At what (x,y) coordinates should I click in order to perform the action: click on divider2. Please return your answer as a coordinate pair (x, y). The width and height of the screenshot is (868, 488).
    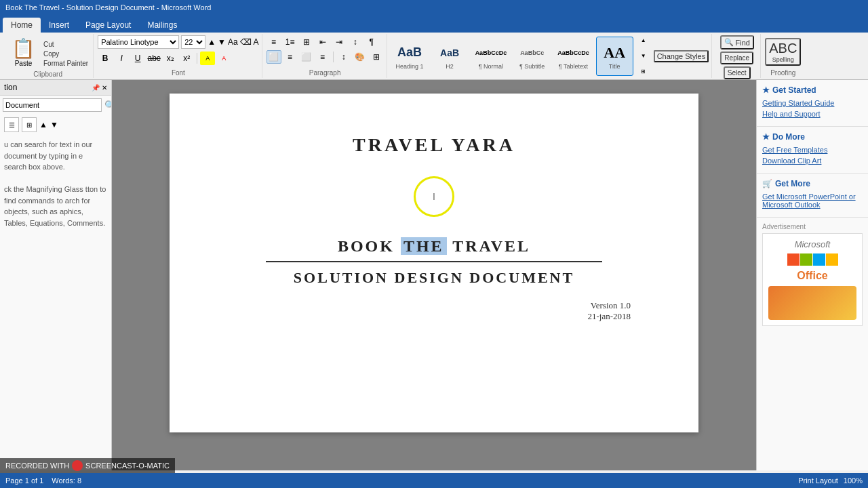
    Looking at the image, I should click on (334, 57).